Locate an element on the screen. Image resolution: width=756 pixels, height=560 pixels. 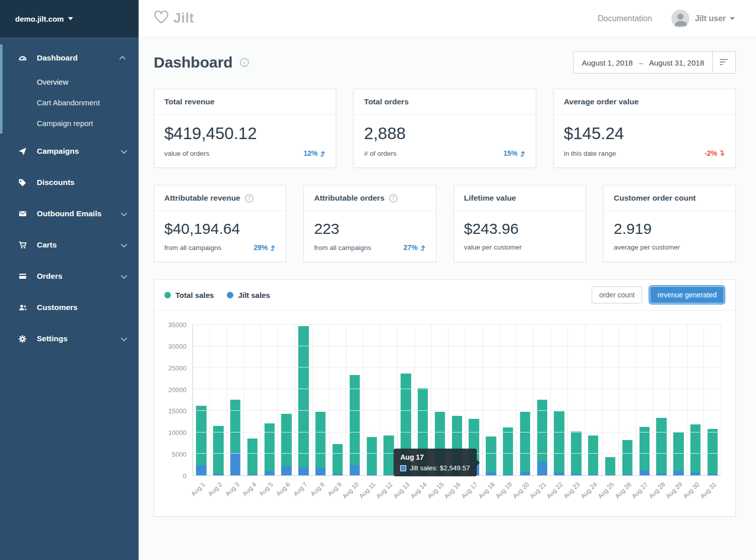
credit-card-icon is located at coordinates (24, 276).